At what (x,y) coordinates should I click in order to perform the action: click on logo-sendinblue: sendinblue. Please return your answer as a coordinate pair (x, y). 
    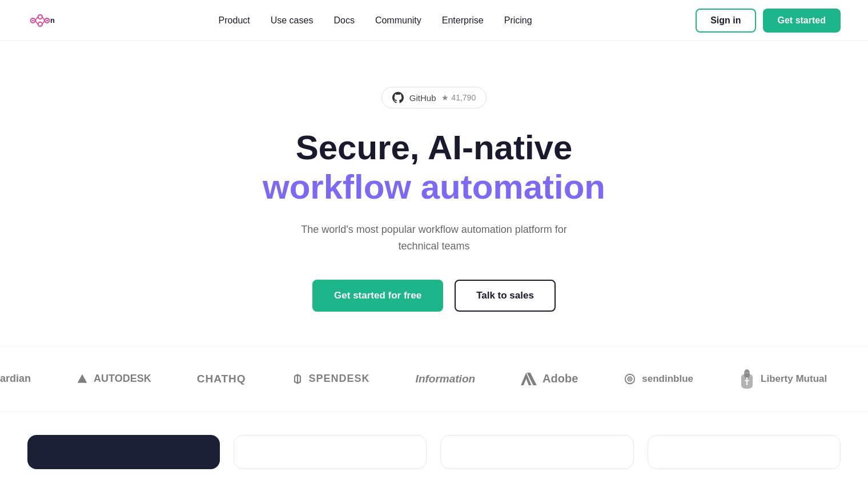
    Looking at the image, I should click on (658, 379).